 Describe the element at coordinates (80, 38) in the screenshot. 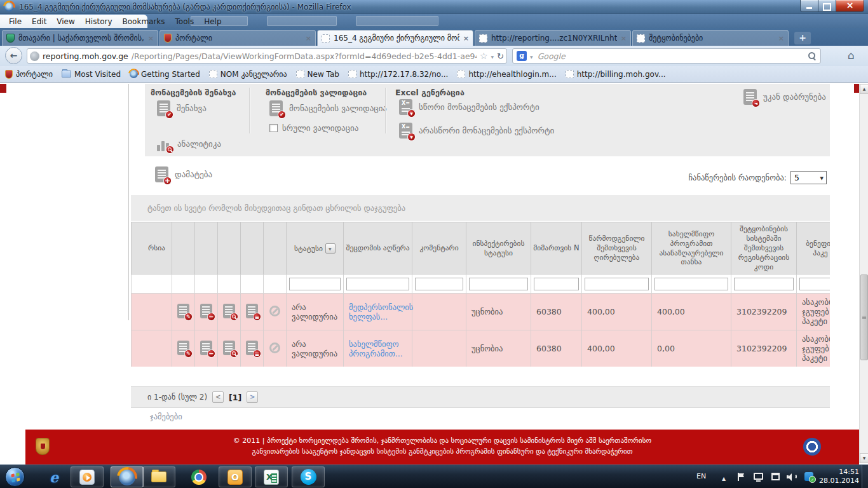

I see `tab-home: მთავარი | საქართველოს შრომის, ... ×` at that location.